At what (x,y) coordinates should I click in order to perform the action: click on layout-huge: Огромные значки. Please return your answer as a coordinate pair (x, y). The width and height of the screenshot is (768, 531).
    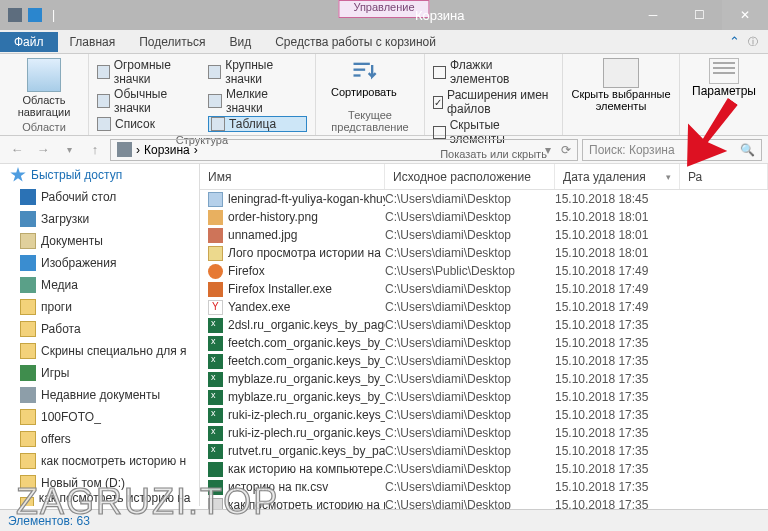
    Looking at the image, I should click on (148, 72).